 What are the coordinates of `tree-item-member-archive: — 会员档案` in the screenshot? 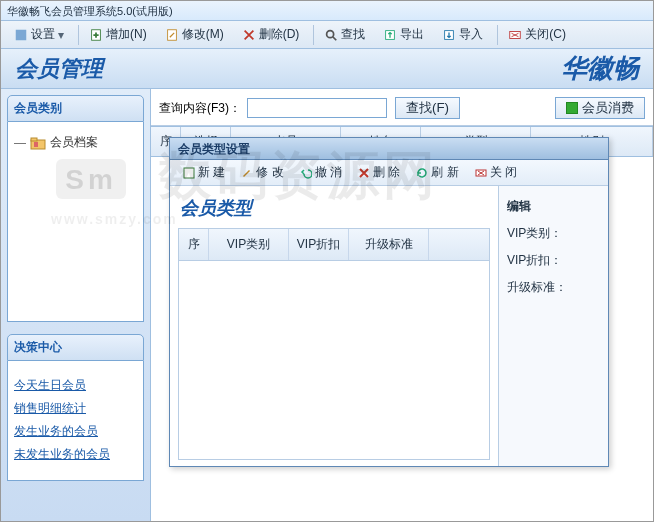 It's located at (76, 142).